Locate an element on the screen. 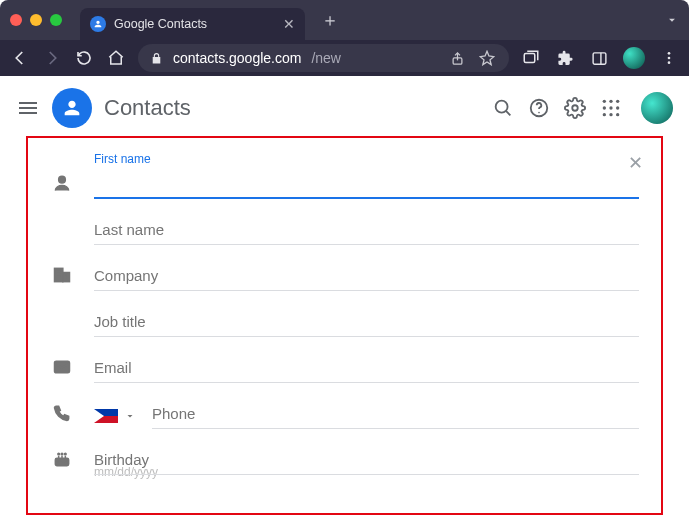 This screenshot has width=689, height=519. company-icon is located at coordinates (62, 278).